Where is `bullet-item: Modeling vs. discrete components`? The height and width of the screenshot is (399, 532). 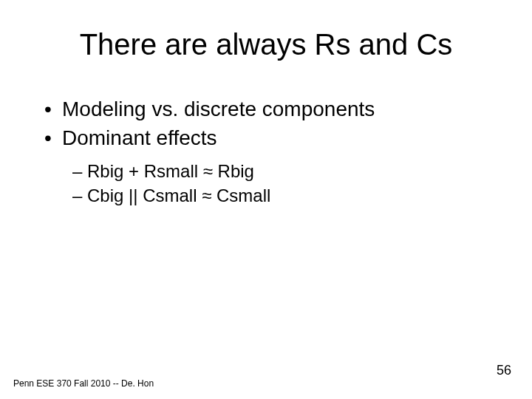
bullet-item: Modeling vs. discrete components is located at coordinates (266, 109).